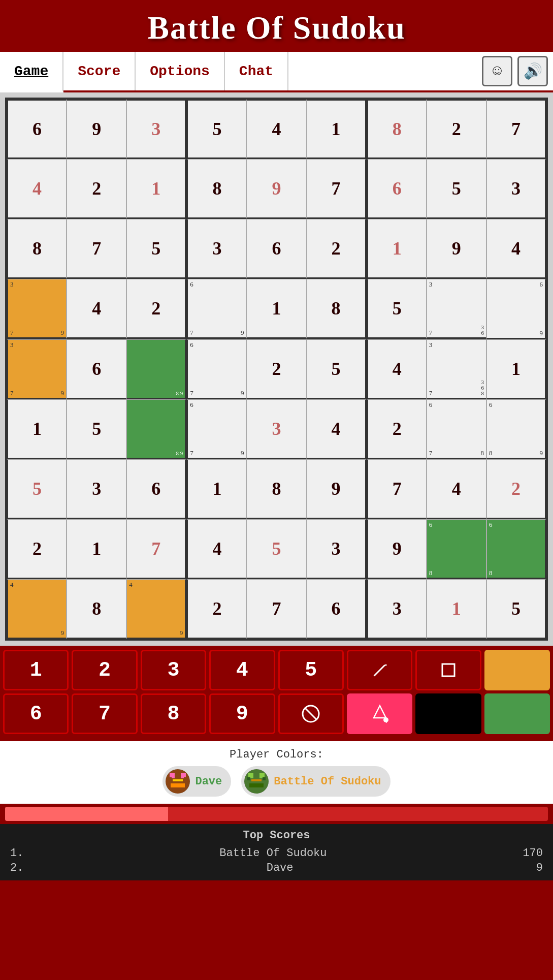  Describe the element at coordinates (276, 489) in the screenshot. I see `cell-6-4: 8` at that location.